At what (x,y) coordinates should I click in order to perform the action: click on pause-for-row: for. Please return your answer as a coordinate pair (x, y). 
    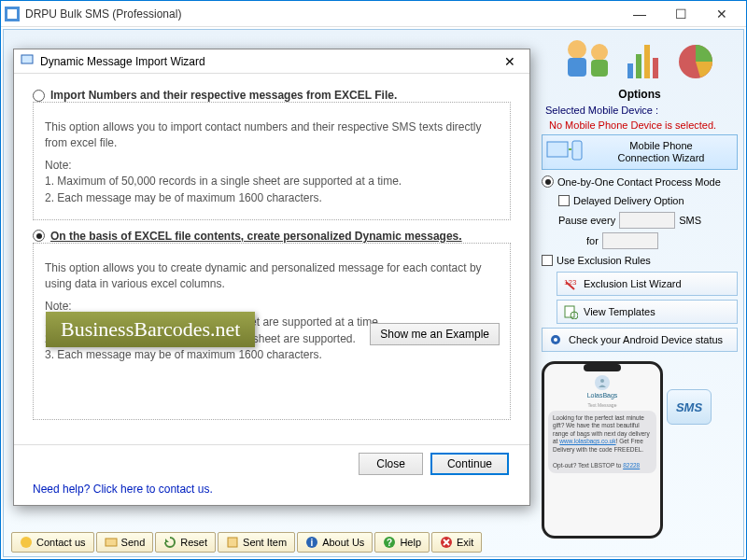
    Looking at the image, I should click on (640, 241).